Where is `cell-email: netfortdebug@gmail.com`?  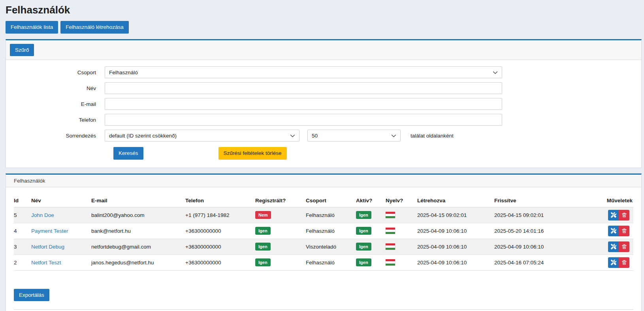
cell-email: netfortdebug@gmail.com is located at coordinates (138, 247).